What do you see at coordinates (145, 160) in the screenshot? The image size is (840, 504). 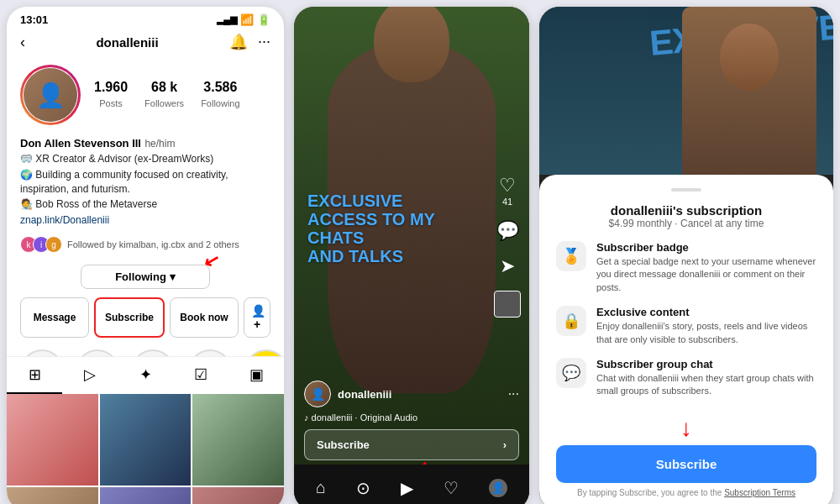 I see `bio-line-1: 🥽 XR Creator & Advisor (ex-DreamWorks)` at bounding box center [145, 160].